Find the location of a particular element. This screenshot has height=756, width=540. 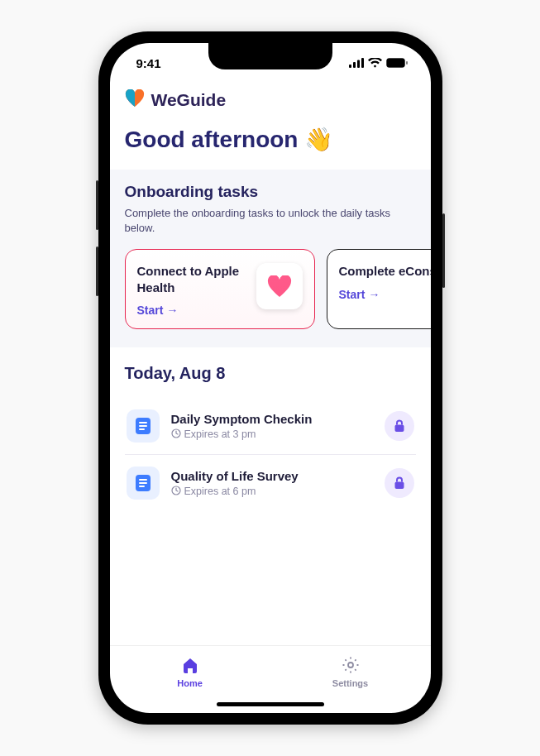

onboarding-subtitle: Complete the onboarding tasks to unlock … is located at coordinates (278, 221).